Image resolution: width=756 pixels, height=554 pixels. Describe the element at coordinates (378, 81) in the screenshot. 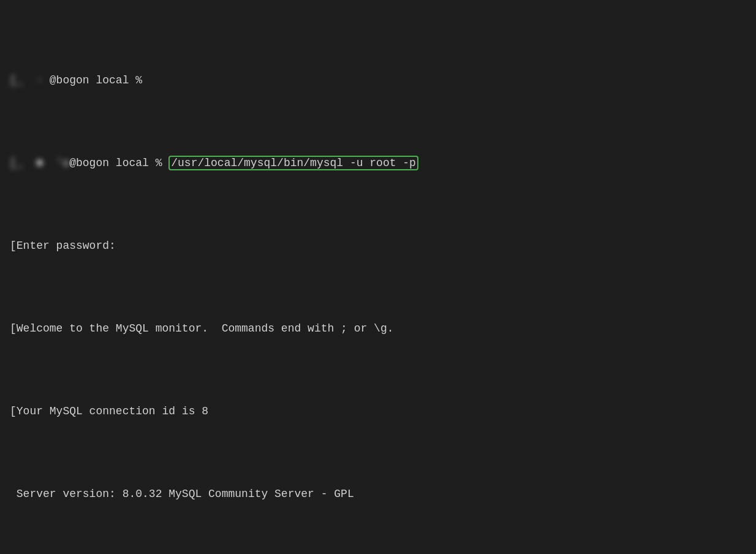

I see `terminal-line: [_ · @bogon local %` at that location.